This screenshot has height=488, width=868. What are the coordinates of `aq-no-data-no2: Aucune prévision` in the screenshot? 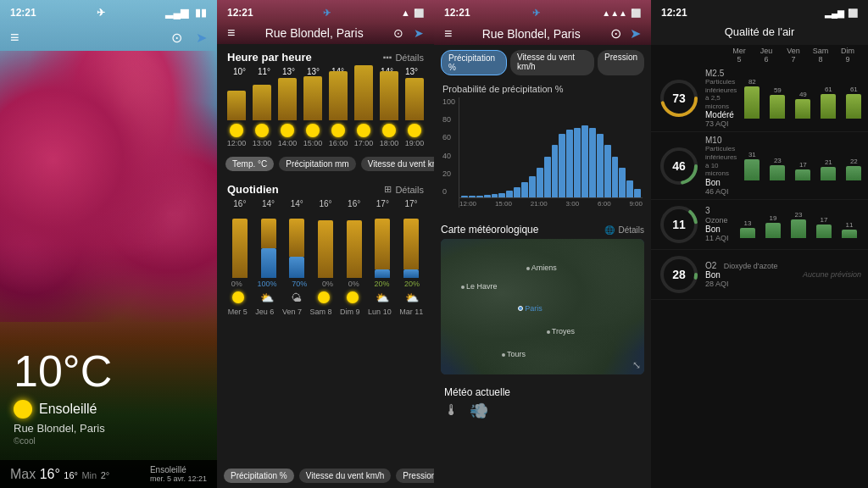 It's located at (832, 274).